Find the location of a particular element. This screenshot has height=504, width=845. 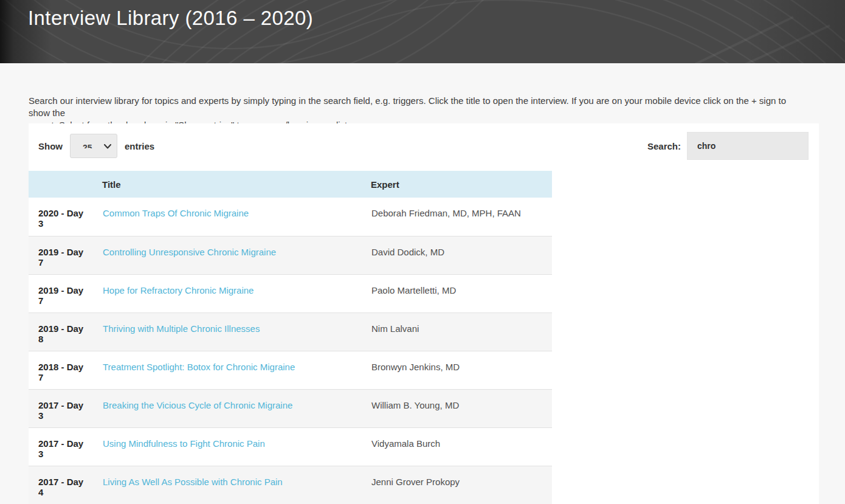

column-header-expert: Expert is located at coordinates (461, 184).